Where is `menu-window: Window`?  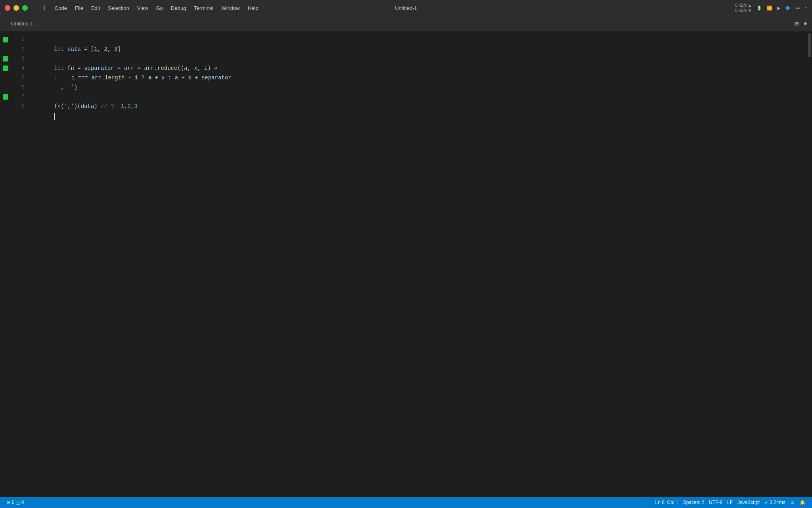 menu-window: Window is located at coordinates (231, 8).